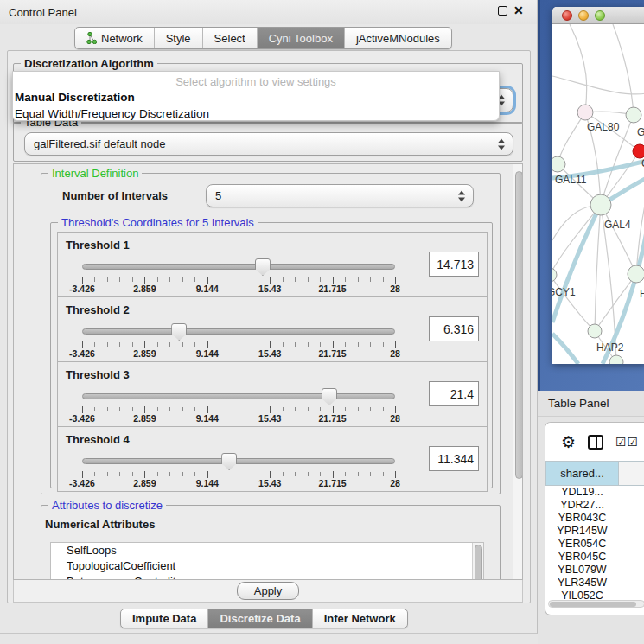 The height and width of the screenshot is (644, 644). Describe the element at coordinates (503, 10) in the screenshot. I see `float-window-icon` at that location.